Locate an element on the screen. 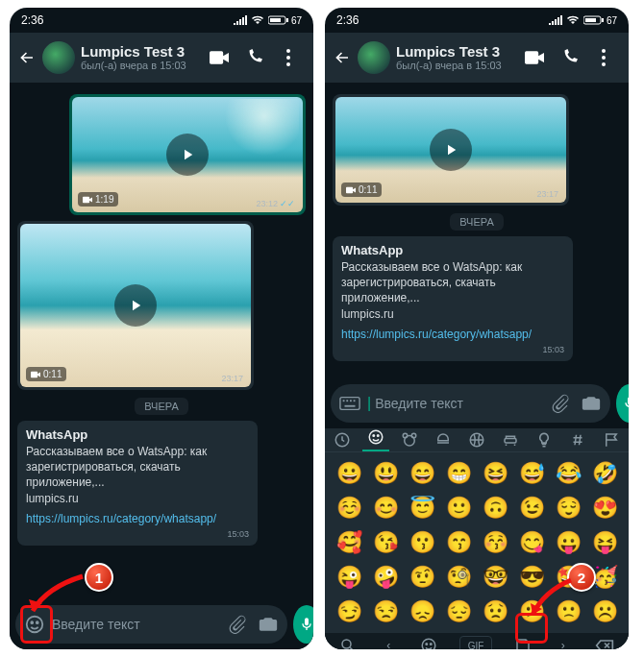 The image size is (644, 657). emoji-cell: 😘 is located at coordinates (385, 543).